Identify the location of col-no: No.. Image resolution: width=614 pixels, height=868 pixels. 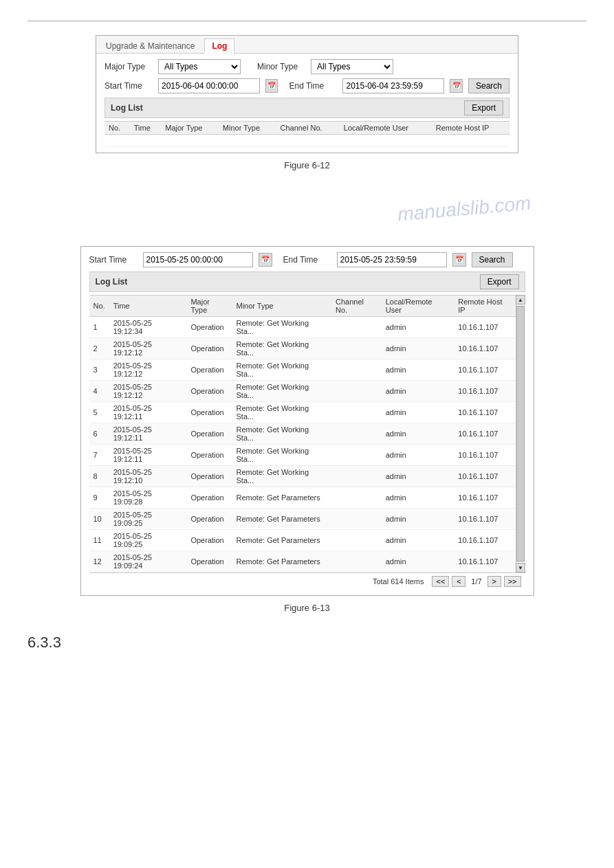
(117, 128).